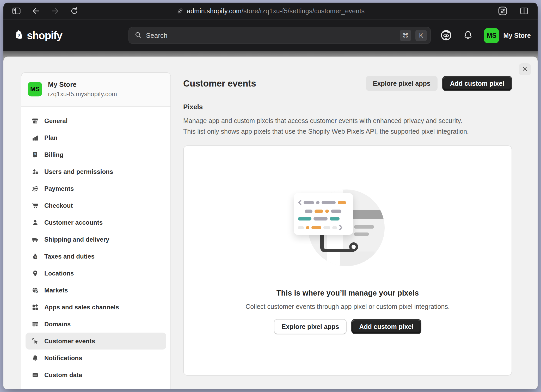  Describe the element at coordinates (96, 341) in the screenshot. I see `sidebar-item-customer-events: Customer events` at that location.